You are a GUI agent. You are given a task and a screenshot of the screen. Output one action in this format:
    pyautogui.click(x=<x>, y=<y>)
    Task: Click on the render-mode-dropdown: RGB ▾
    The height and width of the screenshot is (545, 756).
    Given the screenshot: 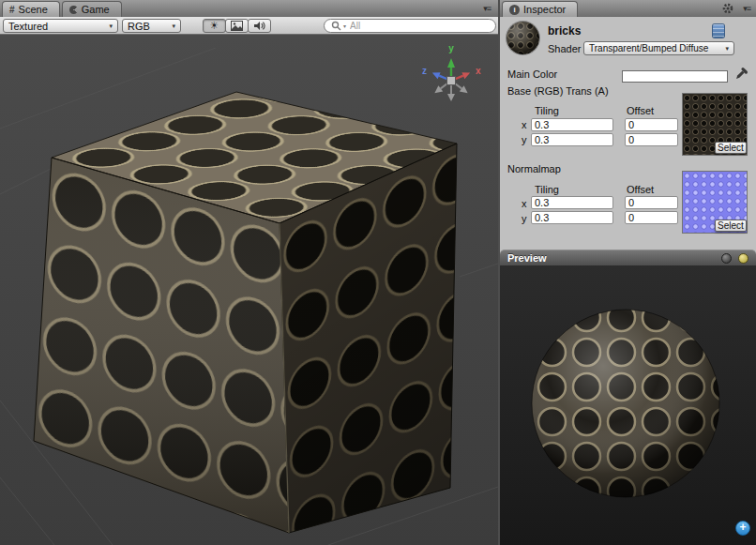 What is the action you would take?
    pyautogui.click(x=152, y=26)
    